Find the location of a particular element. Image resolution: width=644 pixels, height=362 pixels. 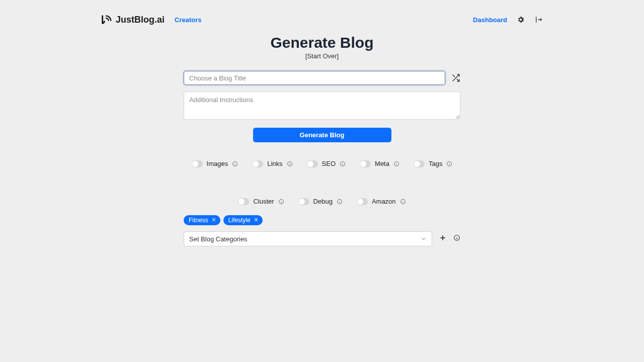

header: JustBlog.ai Creators Dashboard is located at coordinates (322, 15).